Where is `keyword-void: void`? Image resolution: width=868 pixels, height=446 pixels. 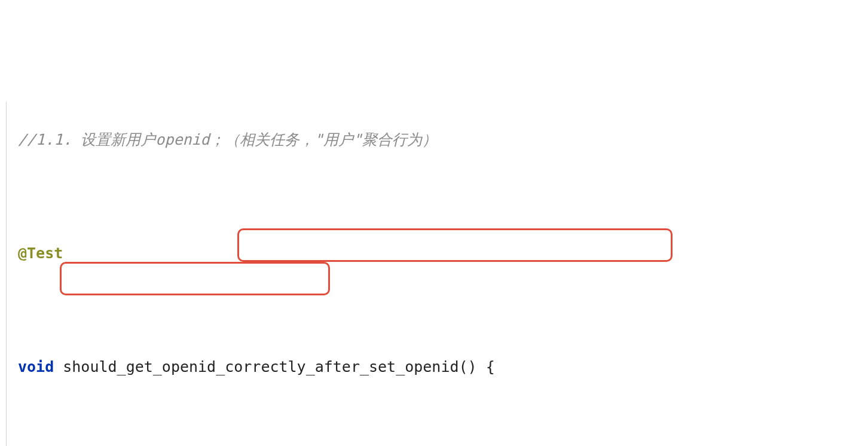 keyword-void: void is located at coordinates (36, 367).